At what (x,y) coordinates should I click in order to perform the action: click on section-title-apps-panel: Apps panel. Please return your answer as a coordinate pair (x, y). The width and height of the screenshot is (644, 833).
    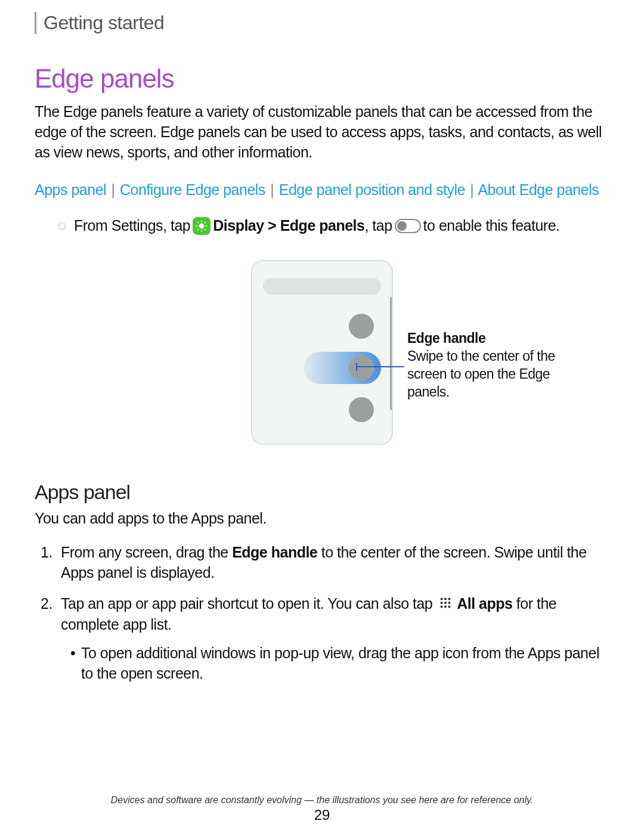
    Looking at the image, I should click on (322, 493).